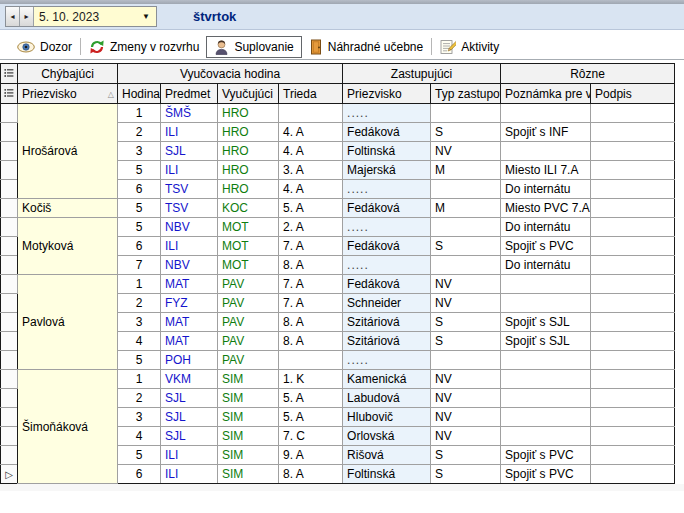 Image resolution: width=684 pixels, height=513 pixels. What do you see at coordinates (140, 246) in the screenshot?
I see `lesson-number-cell: 6` at bounding box center [140, 246].